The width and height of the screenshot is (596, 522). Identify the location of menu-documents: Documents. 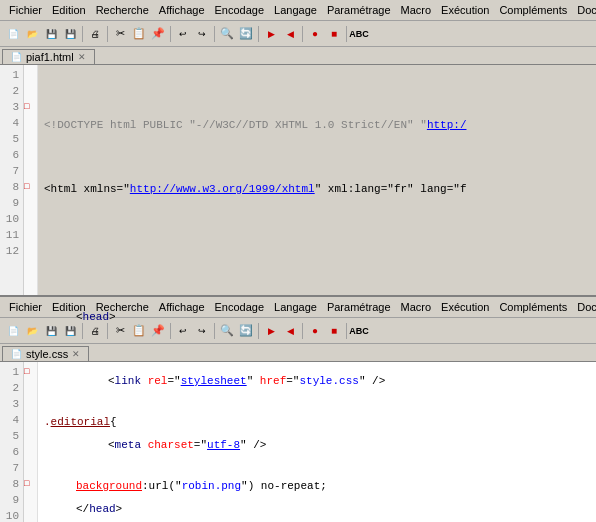
(584, 10).